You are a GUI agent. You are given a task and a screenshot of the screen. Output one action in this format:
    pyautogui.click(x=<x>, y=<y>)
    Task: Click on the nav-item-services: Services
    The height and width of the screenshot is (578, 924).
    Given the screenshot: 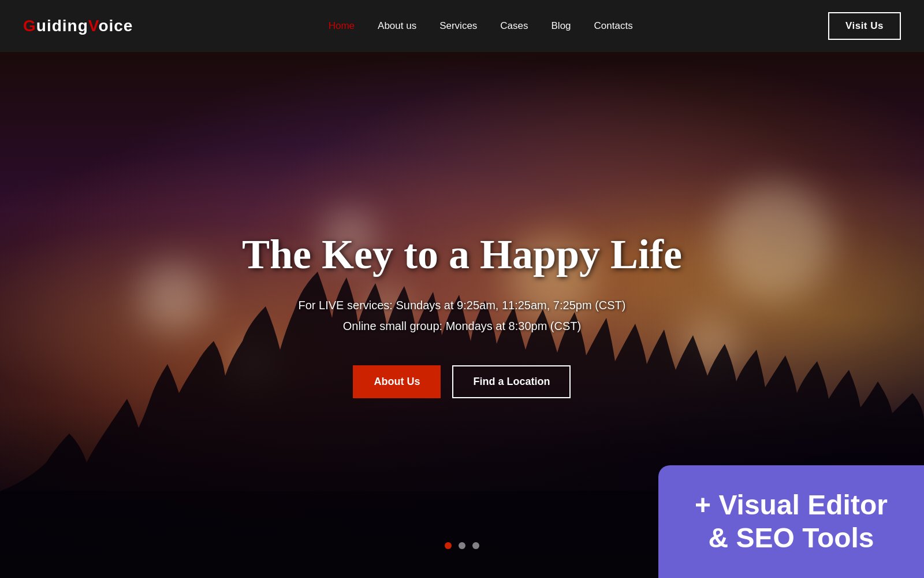 What is the action you would take?
    pyautogui.click(x=459, y=26)
    